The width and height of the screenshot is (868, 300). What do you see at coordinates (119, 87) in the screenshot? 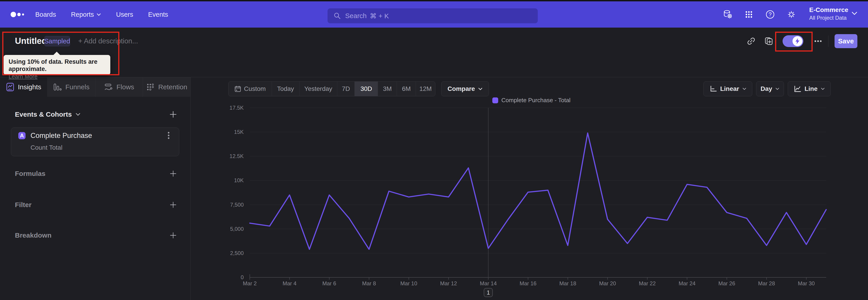
I see `tab-flows: Flows` at bounding box center [119, 87].